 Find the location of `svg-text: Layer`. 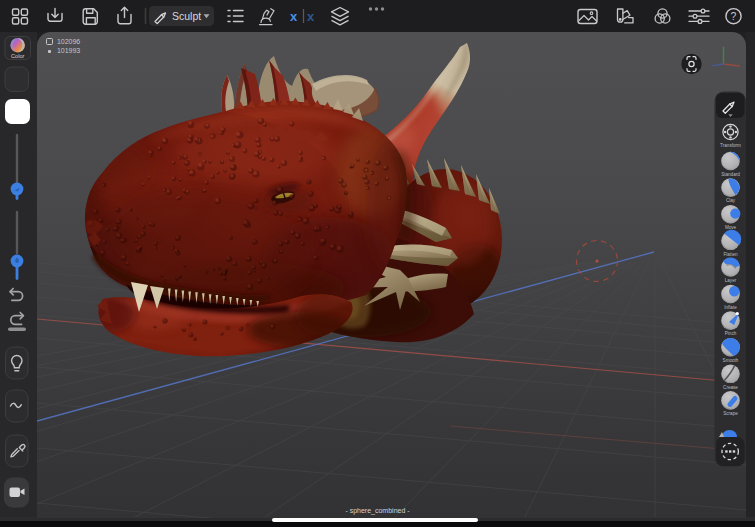

svg-text: Layer is located at coordinates (731, 280).